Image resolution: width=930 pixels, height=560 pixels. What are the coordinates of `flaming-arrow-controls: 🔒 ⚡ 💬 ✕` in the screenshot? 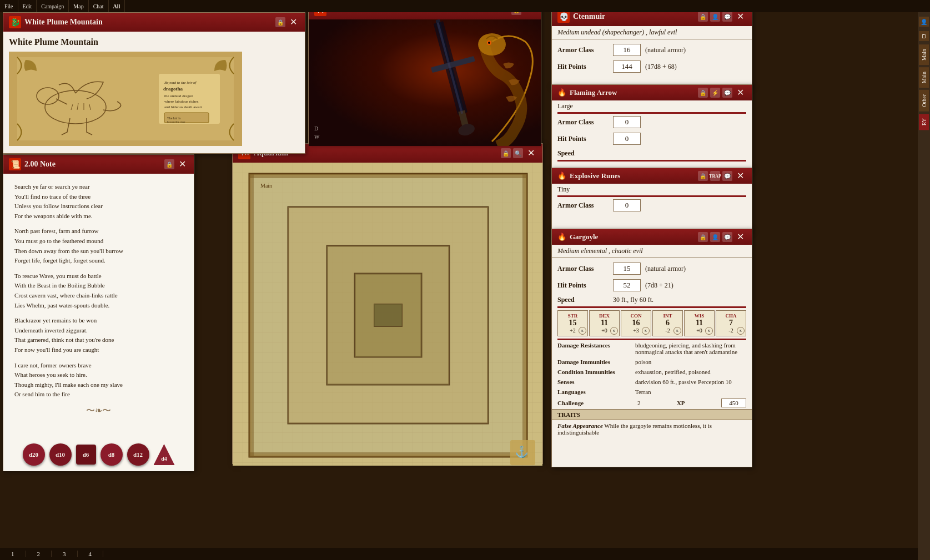 It's located at (722, 93).